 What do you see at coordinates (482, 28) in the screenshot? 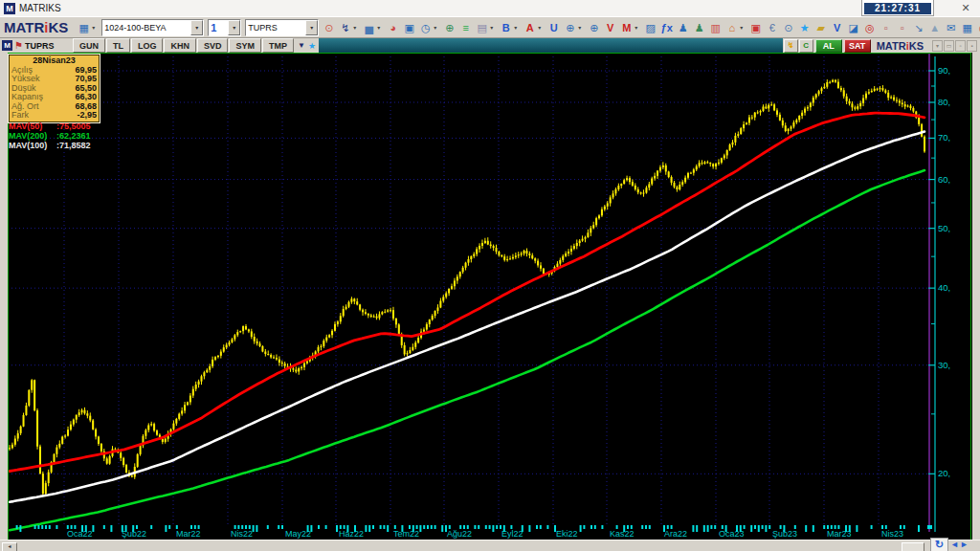
I see `notes-icon: ▤` at bounding box center [482, 28].